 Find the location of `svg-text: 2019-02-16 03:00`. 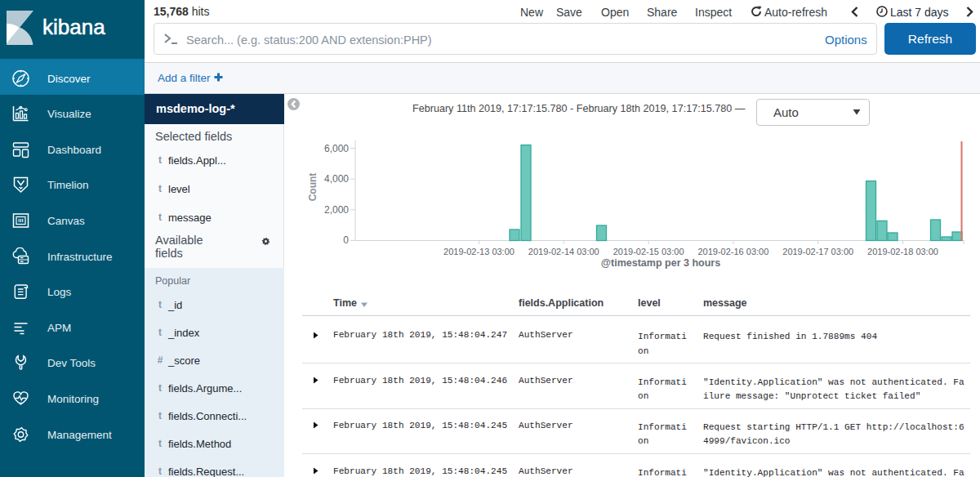

svg-text: 2019-02-16 03:00 is located at coordinates (733, 252).